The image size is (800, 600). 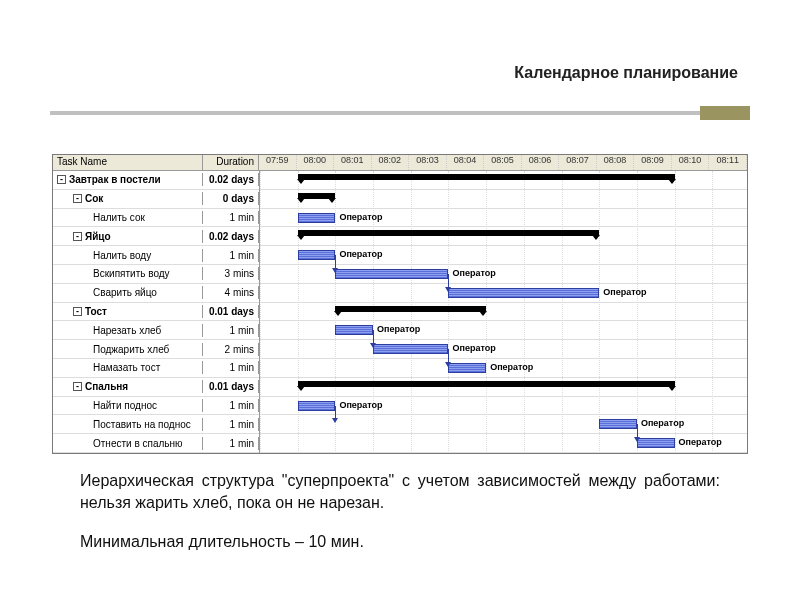 What do you see at coordinates (400, 163) in the screenshot?
I see `gantt-header: Task Name Duration 07:5908:0008:0108:020…` at bounding box center [400, 163].